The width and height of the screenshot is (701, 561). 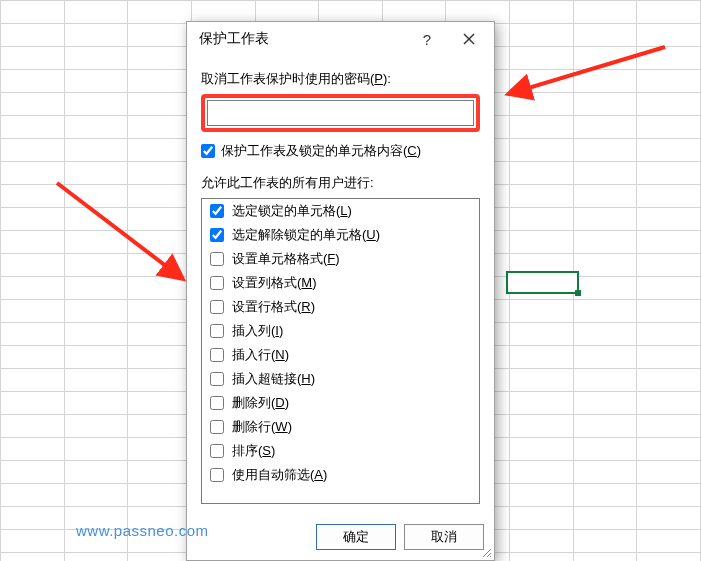 What do you see at coordinates (321, 151) in the screenshot?
I see `protect-structure-label: 保护工作表及锁定的单元格内容(C)` at bounding box center [321, 151].